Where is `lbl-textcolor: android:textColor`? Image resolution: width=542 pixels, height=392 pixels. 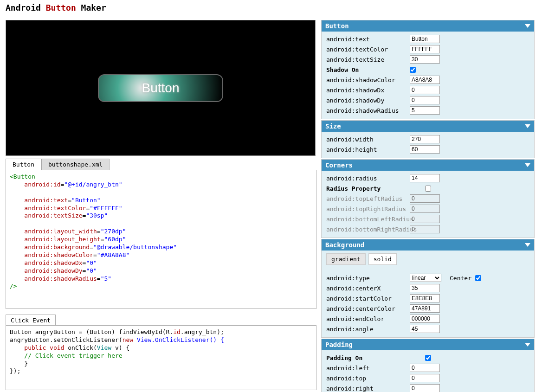 lbl-textcolor: android:textColor is located at coordinates (368, 49).